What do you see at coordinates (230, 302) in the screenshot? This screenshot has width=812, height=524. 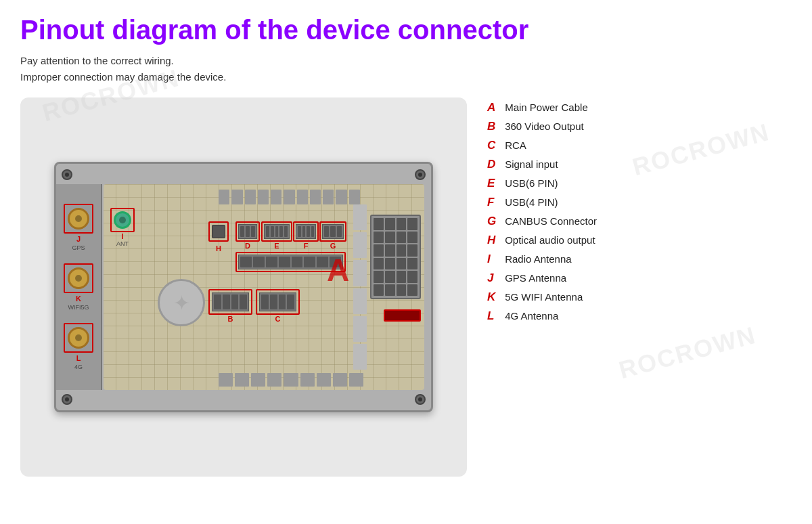 I see `connector-b` at bounding box center [230, 302].